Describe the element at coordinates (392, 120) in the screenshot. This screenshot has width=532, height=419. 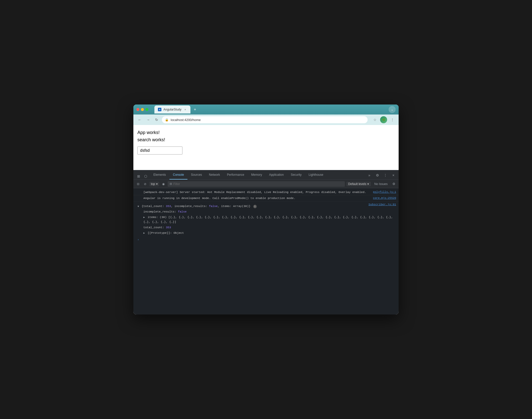
I see `menu-button: ⋮` at that location.